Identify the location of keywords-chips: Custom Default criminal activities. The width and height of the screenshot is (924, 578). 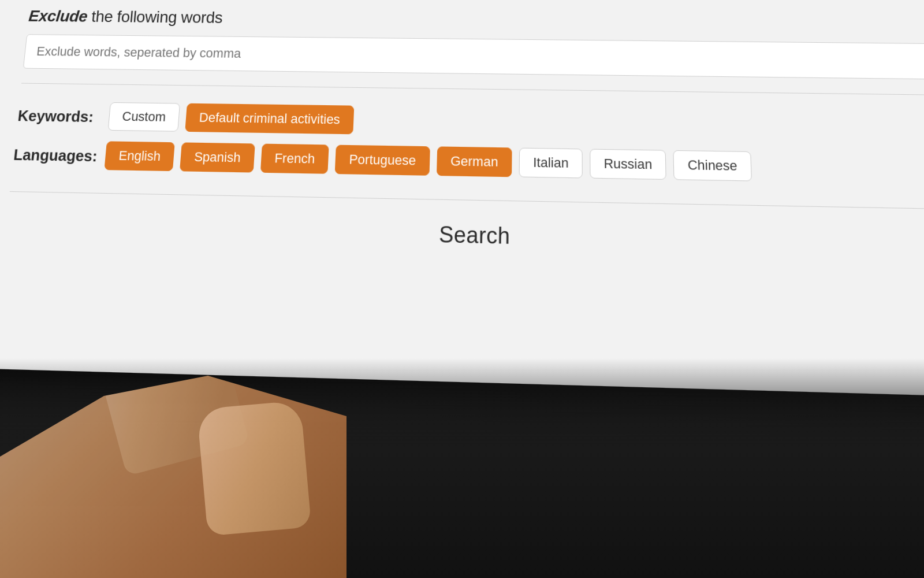
(231, 118).